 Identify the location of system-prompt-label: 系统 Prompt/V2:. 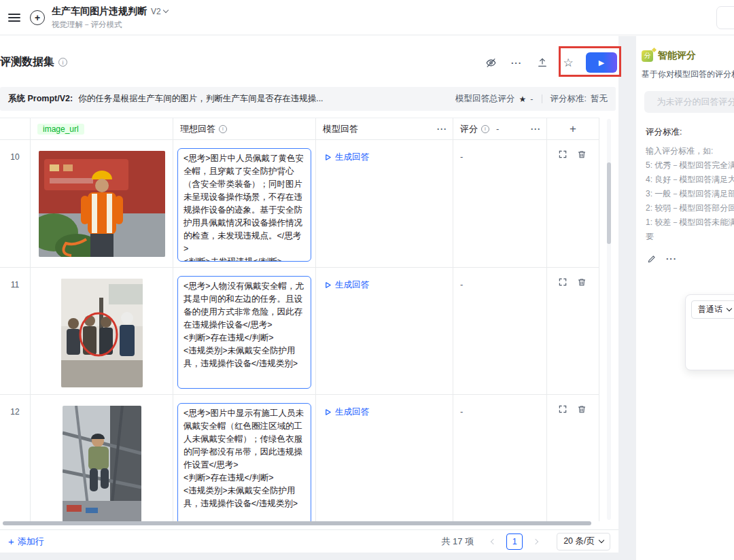
(41, 99).